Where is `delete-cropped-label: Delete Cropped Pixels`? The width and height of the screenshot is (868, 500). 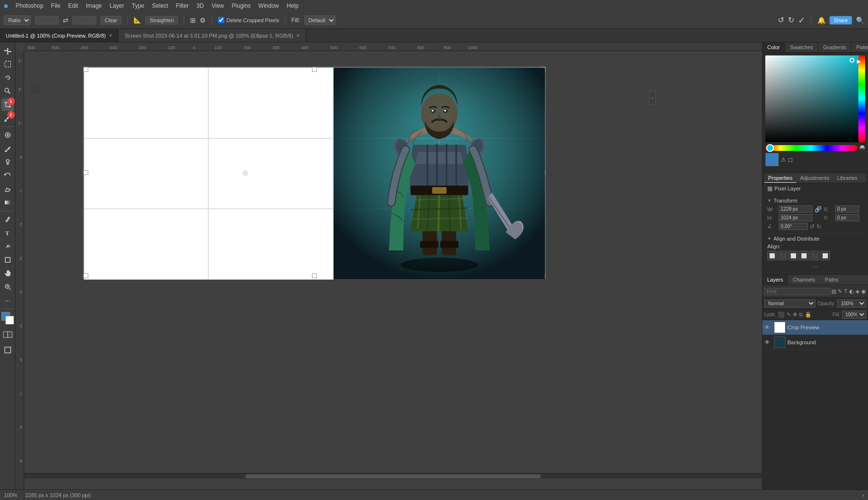 delete-cropped-label: Delete Cropped Pixels is located at coordinates (248, 20).